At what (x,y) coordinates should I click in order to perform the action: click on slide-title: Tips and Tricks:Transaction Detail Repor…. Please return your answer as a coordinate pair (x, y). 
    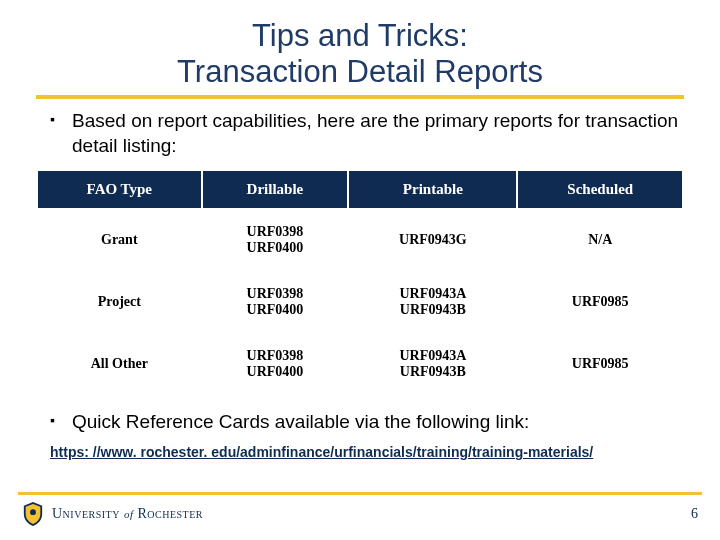
    Looking at the image, I should click on (360, 54).